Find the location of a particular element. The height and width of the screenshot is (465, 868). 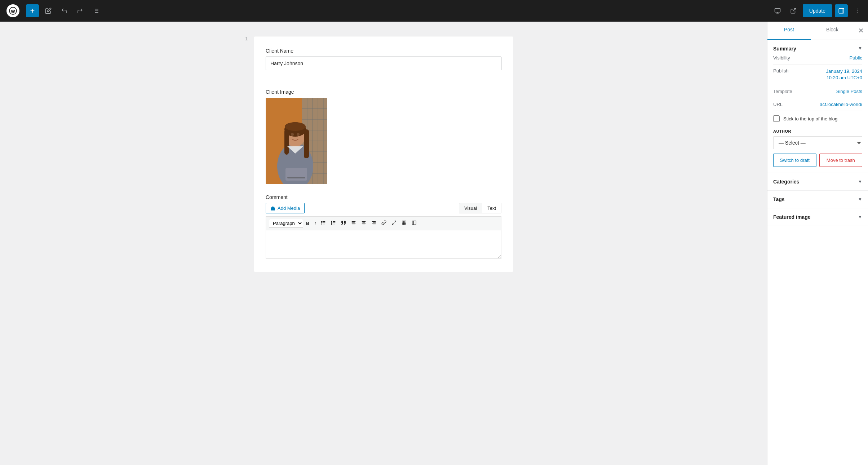

template-value: Single Posts is located at coordinates (849, 92).